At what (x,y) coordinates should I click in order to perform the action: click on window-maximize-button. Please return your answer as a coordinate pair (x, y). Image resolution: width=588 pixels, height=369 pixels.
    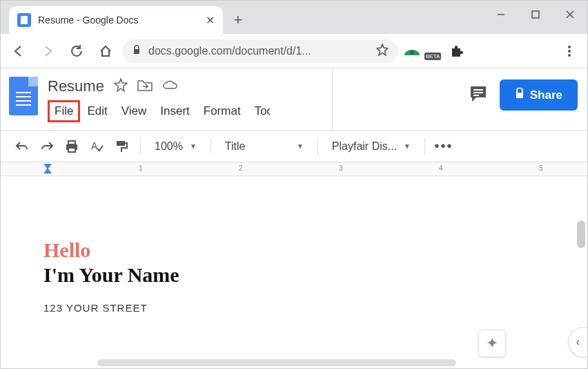
    Looking at the image, I should click on (536, 15).